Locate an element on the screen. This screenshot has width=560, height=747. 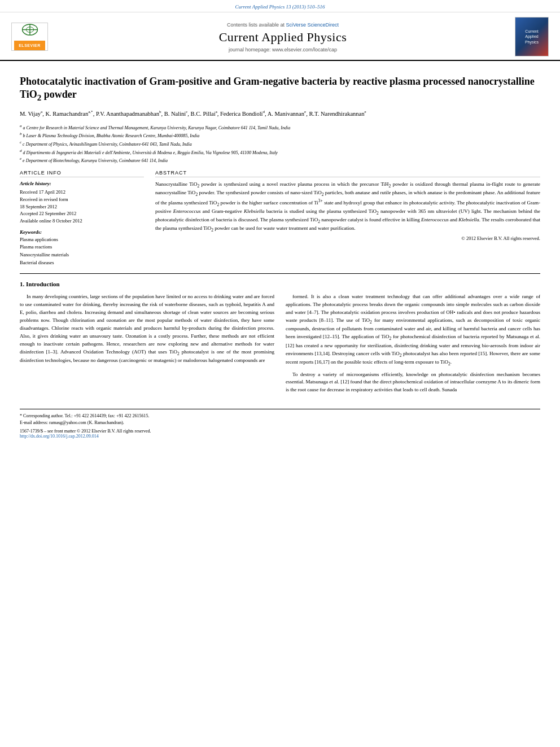
authors-list: M. Vijaya, K. Ramachandrana,*, P.V. Anan… is located at coordinates (280, 113).